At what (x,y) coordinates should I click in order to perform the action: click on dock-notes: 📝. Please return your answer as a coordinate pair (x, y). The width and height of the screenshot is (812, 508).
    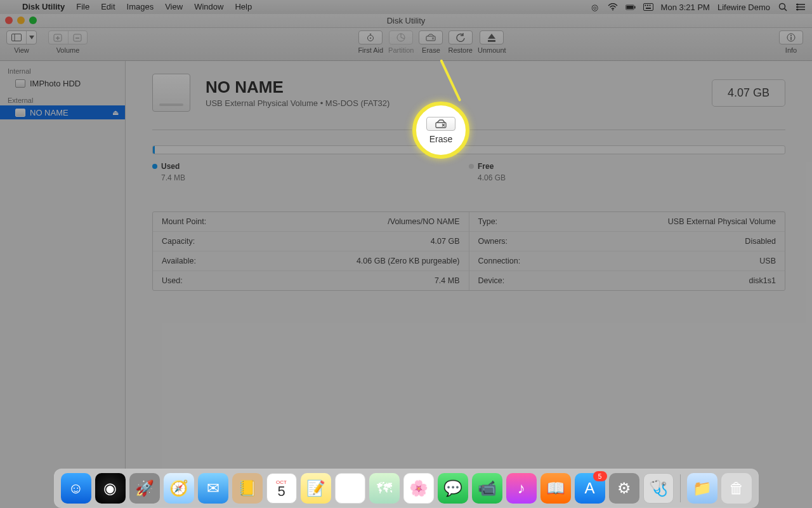
    Looking at the image, I should click on (316, 488).